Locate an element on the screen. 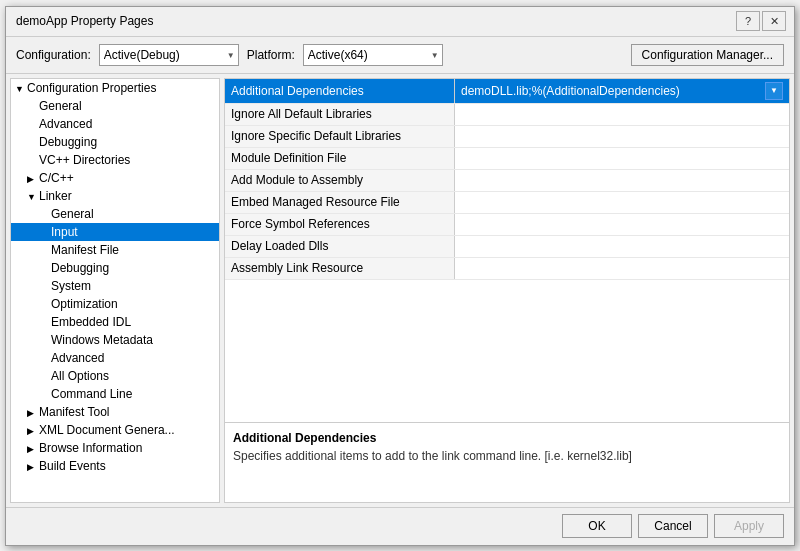 This screenshot has height=551, width=800. tree-item-browse-info: ▶Browse Information is located at coordinates (115, 448).